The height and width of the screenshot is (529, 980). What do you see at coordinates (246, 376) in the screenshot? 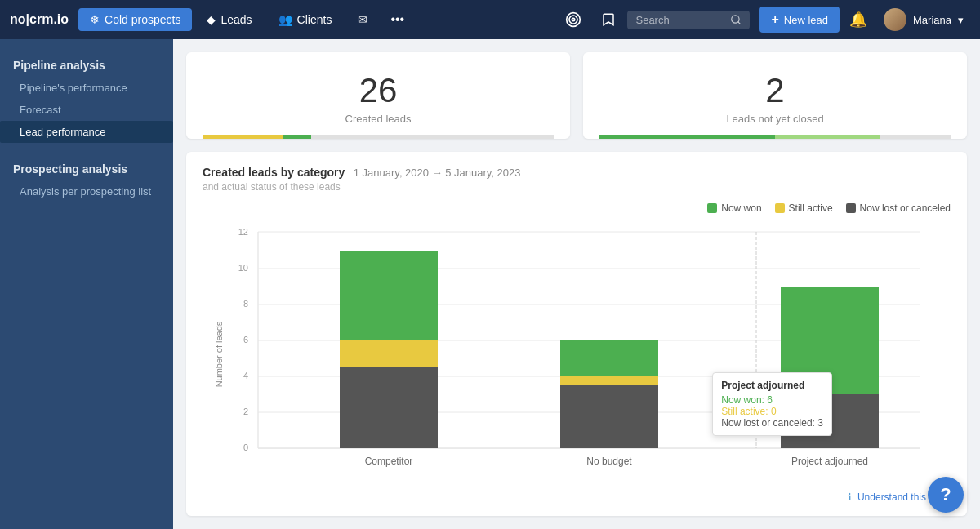
I see `svg-text: 4` at bounding box center [246, 376].